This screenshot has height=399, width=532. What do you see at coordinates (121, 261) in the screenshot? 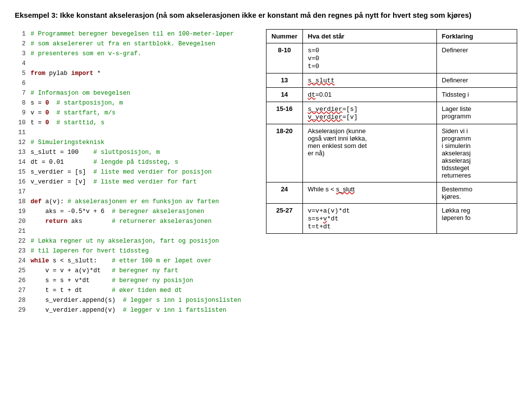
I see `line-code: while s < s_slutt: # etter 100 m er løpe…` at bounding box center [121, 261].